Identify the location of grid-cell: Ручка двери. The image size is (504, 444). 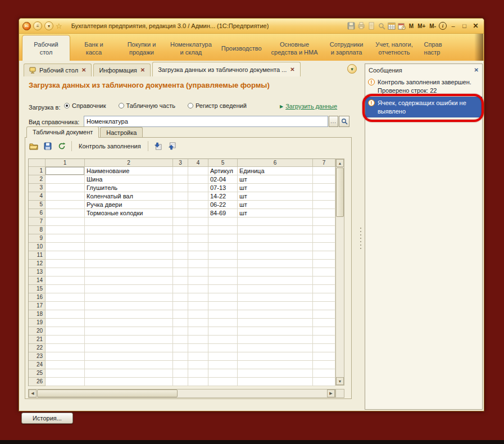
(129, 205).